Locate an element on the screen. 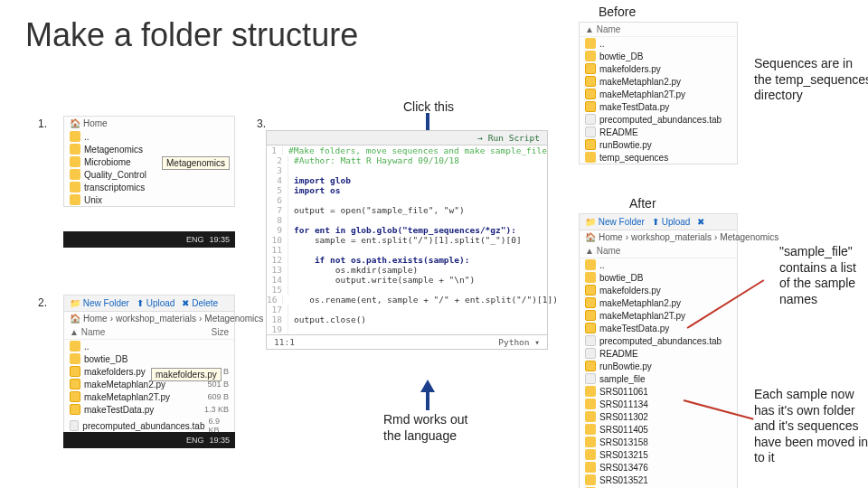  list-item: SRS011302 is located at coordinates (658, 417).